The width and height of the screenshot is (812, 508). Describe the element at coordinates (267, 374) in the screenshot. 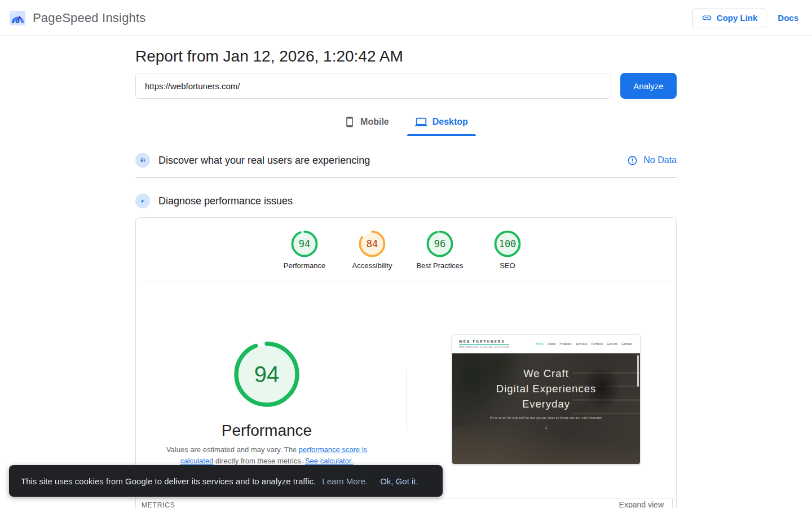

I see `performance-main-gauge: 94` at that location.